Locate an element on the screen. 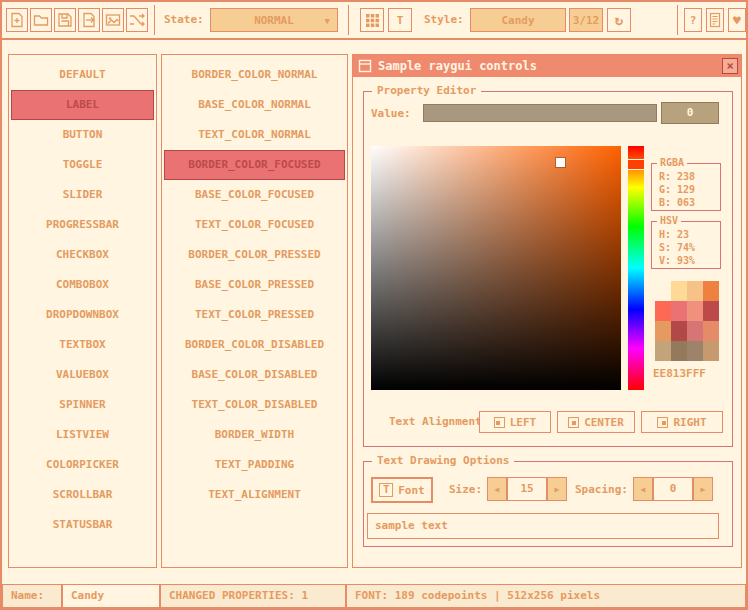 Image resolution: width=748 pixels, height=610 pixels. color-picker-panel is located at coordinates (496, 268).